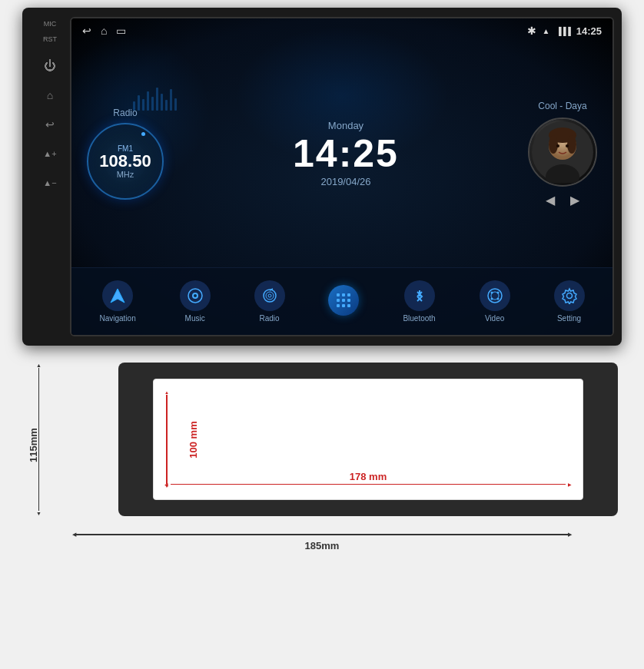 The width and height of the screenshot is (644, 669). Describe the element at coordinates (346, 154) in the screenshot. I see `clock-display: 14:25` at that location.